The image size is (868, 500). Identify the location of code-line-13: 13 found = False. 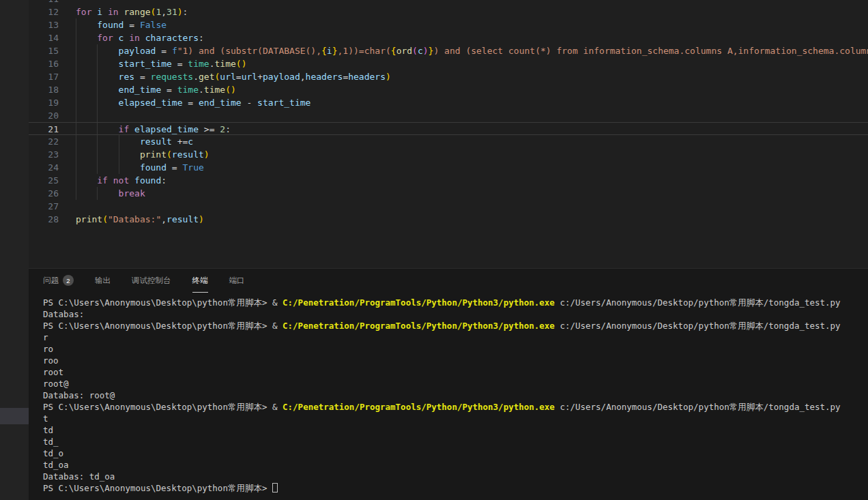
(448, 25).